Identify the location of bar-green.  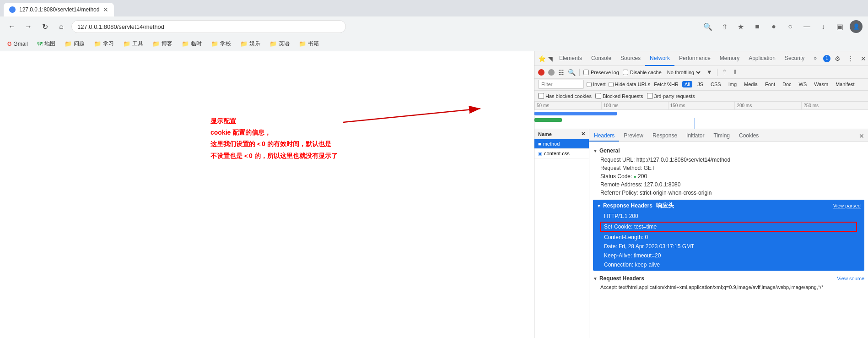
(548, 120).